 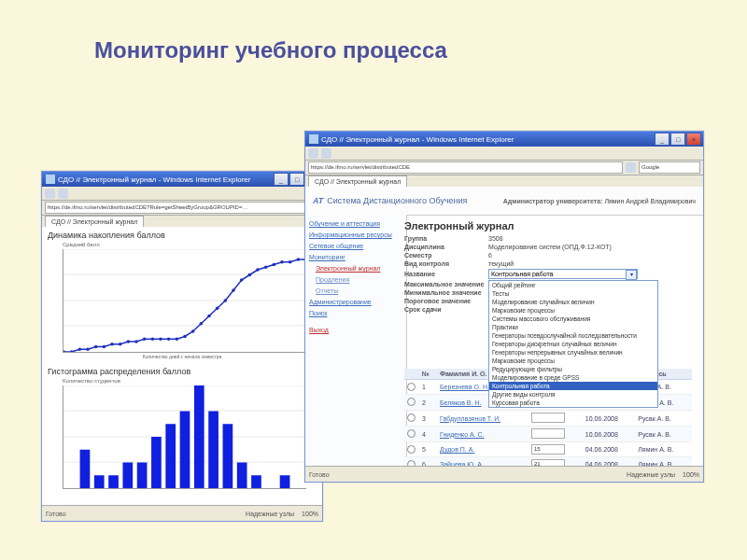 I want to click on chart1-title: Динамика накопления баллов, so click(x=182, y=234).